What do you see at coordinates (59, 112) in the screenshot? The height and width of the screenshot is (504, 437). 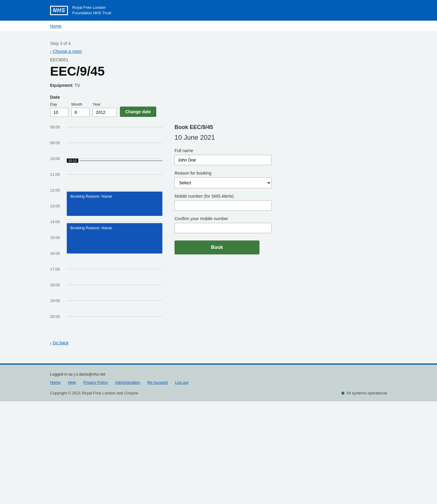 I see `day-input` at bounding box center [59, 112].